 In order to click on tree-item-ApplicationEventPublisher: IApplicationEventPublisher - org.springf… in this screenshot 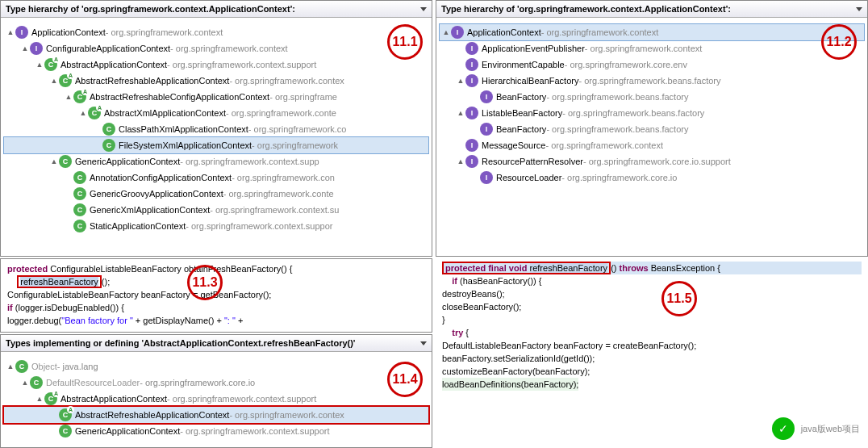, I will do `click(652, 48)`.